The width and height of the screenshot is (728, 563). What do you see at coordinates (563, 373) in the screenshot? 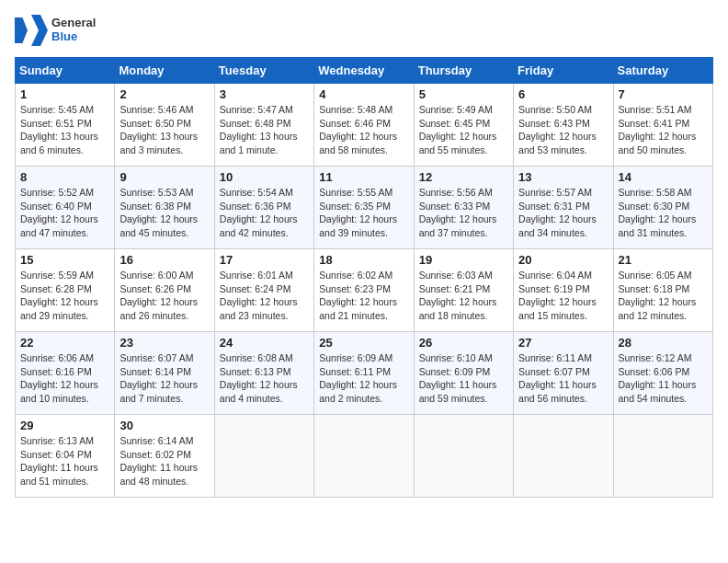
I see `calendar-cell: 27Sunrise: 6:11 AMSunset: 6:07 PMDayligh…` at bounding box center [563, 373].